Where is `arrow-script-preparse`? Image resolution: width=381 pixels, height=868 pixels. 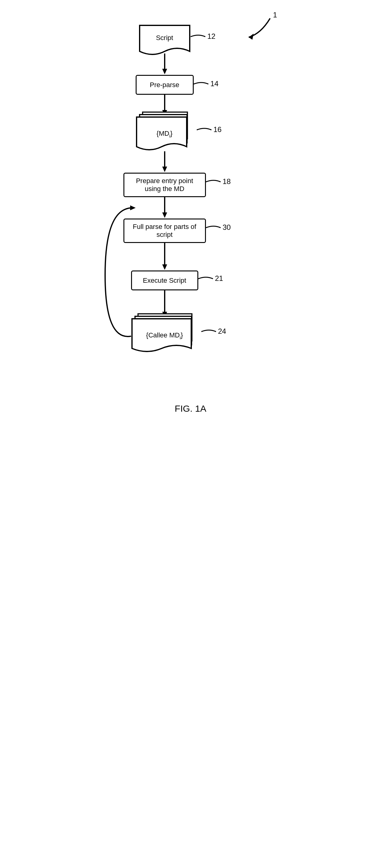 arrow-script-preparse is located at coordinates (165, 64).